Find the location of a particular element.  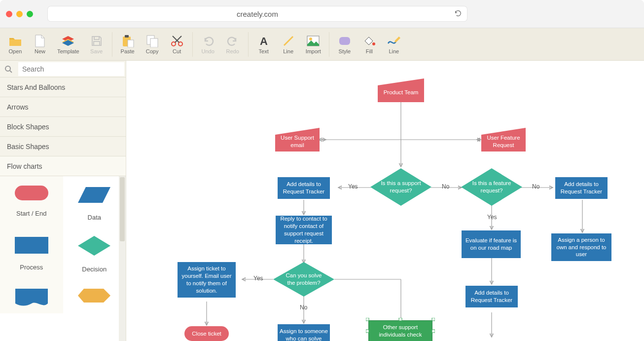

line-style-button: Line is located at coordinates (394, 44).